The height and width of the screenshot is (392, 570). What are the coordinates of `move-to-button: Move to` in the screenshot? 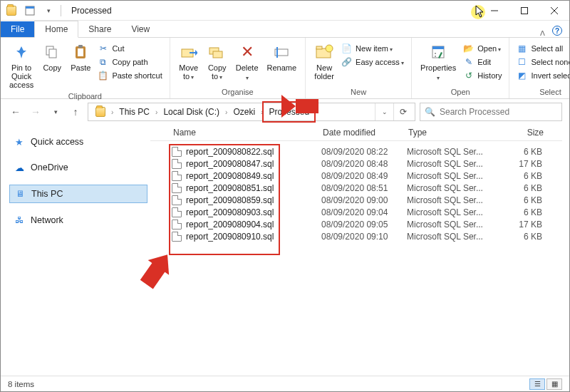 It's located at (189, 61).